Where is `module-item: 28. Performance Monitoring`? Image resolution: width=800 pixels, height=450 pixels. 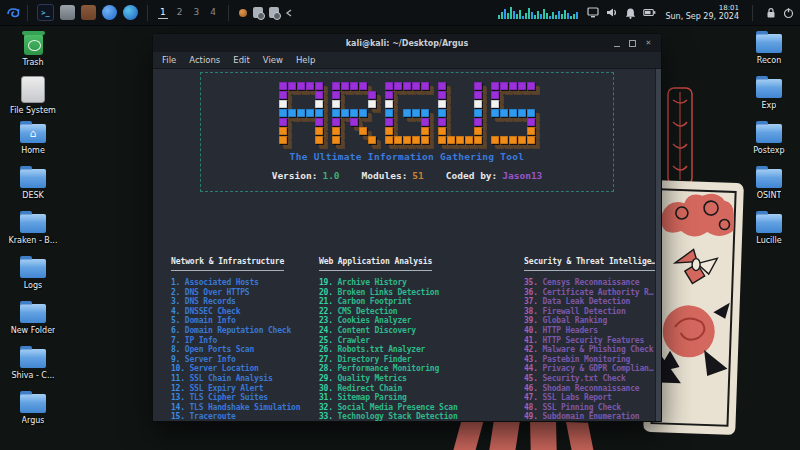
module-item: 28. Performance Monitoring is located at coordinates (422, 369).